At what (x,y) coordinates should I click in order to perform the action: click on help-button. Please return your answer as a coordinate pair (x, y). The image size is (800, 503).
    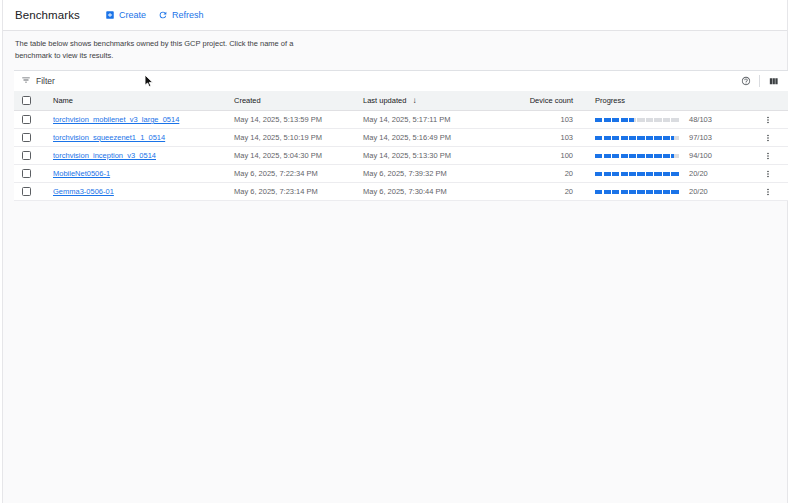
    Looking at the image, I should click on (746, 81).